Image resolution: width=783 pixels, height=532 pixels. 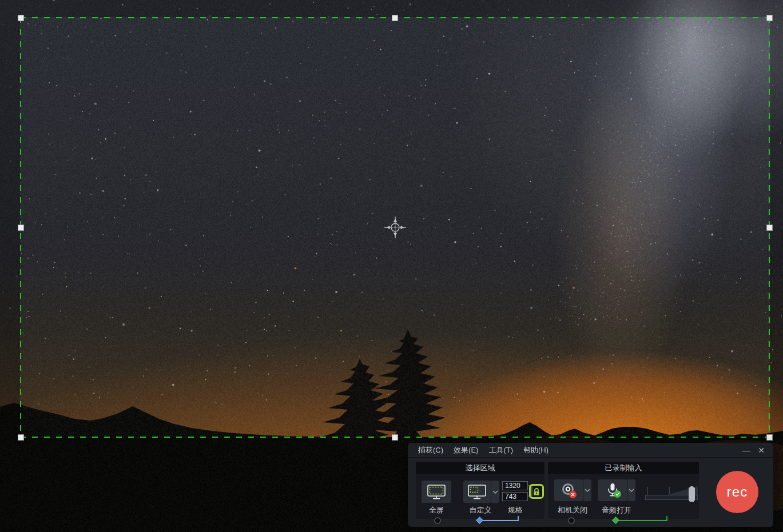 I want to click on audio-indicator-connector-tail, so click(x=667, y=518).